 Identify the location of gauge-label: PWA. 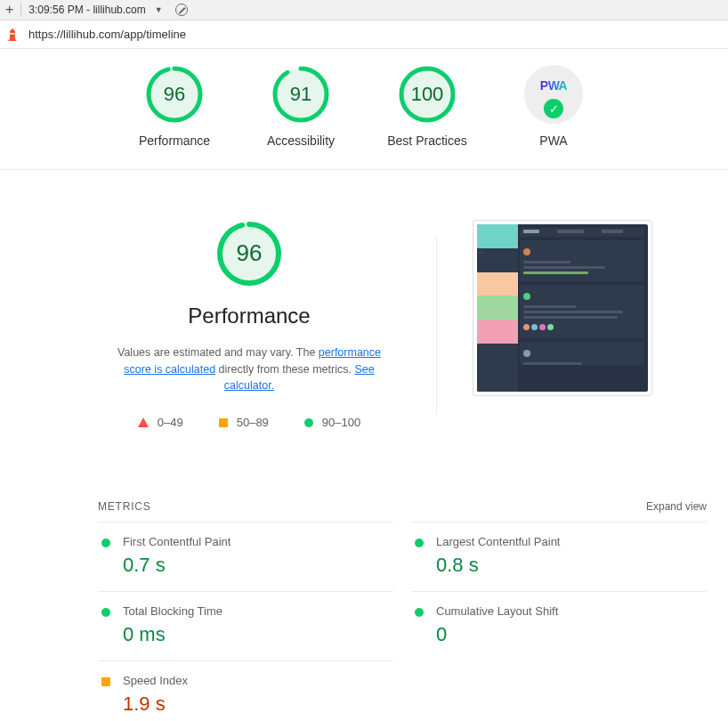
(554, 141).